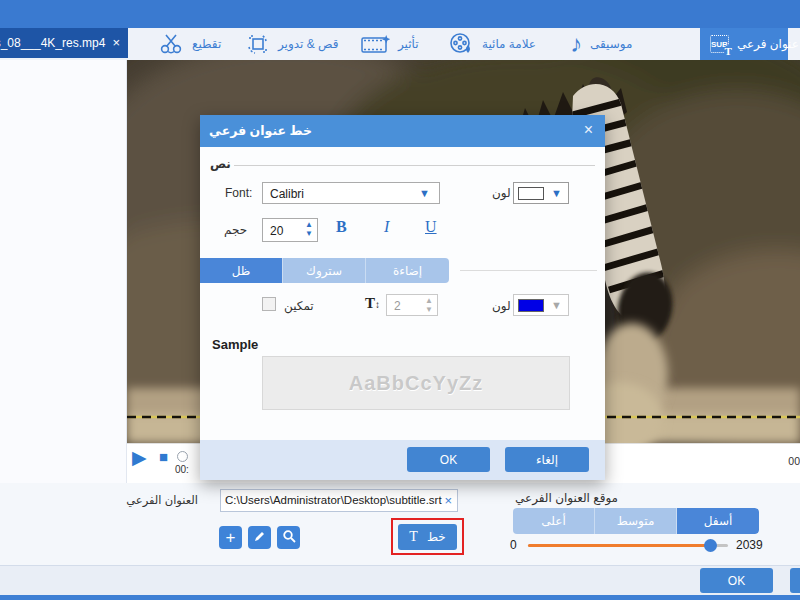 The height and width of the screenshot is (600, 800). I want to click on tabs-divider, so click(528, 270).